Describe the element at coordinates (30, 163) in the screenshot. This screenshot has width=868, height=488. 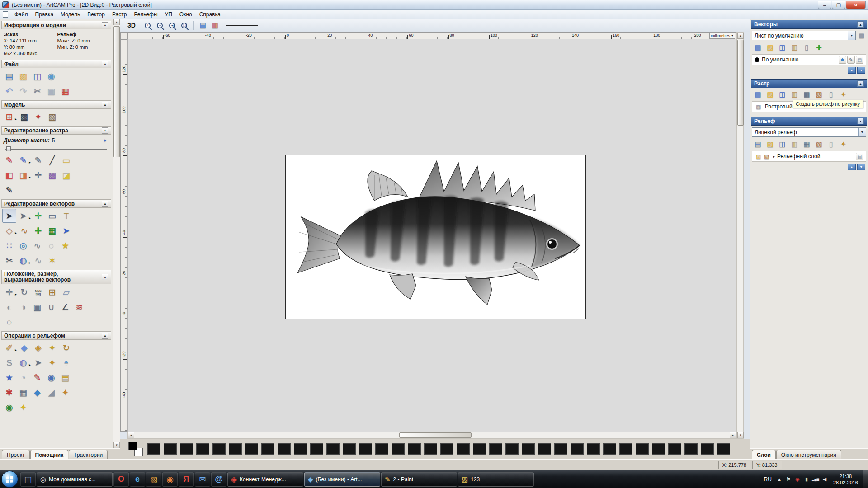
I see `paint-selective-flyout-arrow: ▸` at that location.